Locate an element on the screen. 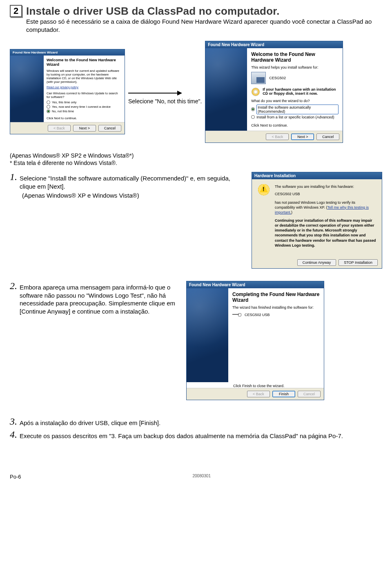 The height and width of the screenshot is (570, 392). radio-label: Install from a list or specific location… is located at coordinates (295, 117).